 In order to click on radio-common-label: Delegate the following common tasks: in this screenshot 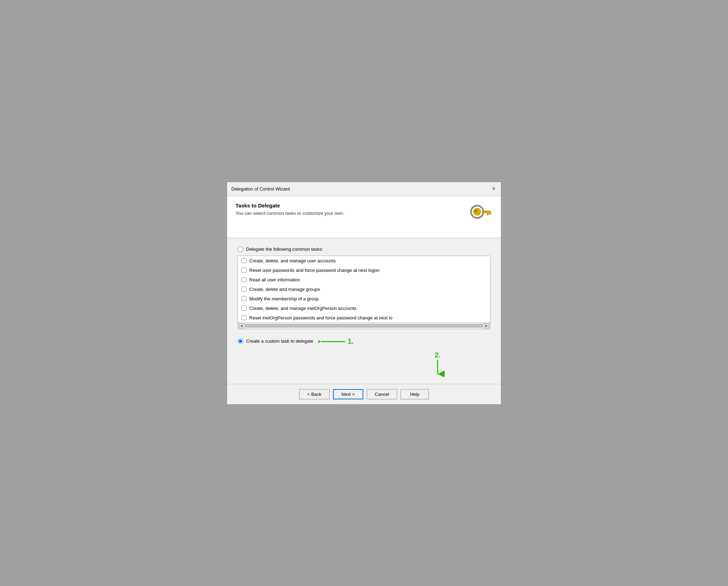, I will do `click(284, 249)`.